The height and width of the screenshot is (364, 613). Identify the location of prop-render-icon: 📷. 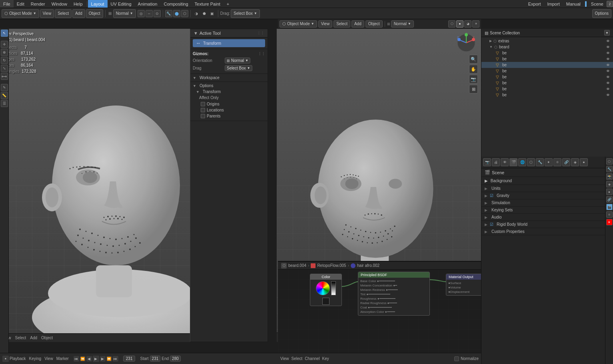
(487, 162).